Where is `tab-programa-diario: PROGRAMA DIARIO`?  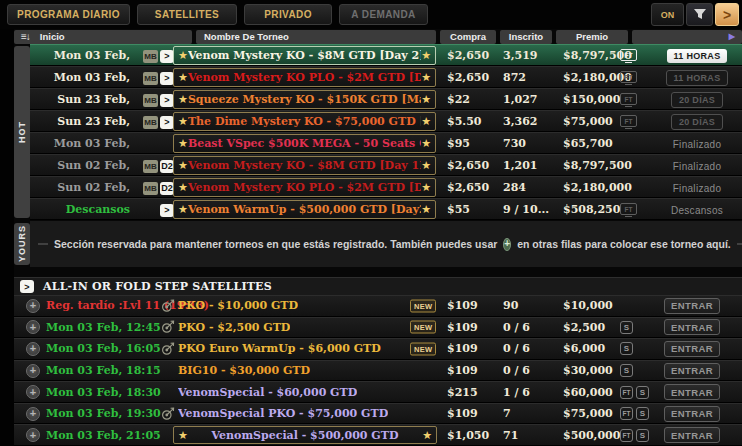
tab-programa-diario: PROGRAMA DIARIO is located at coordinates (68, 14).